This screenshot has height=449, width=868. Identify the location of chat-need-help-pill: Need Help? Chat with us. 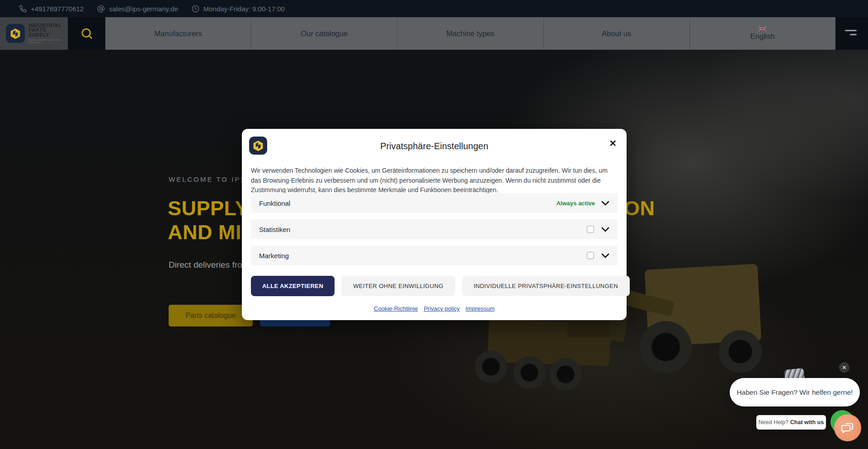
(791, 422).